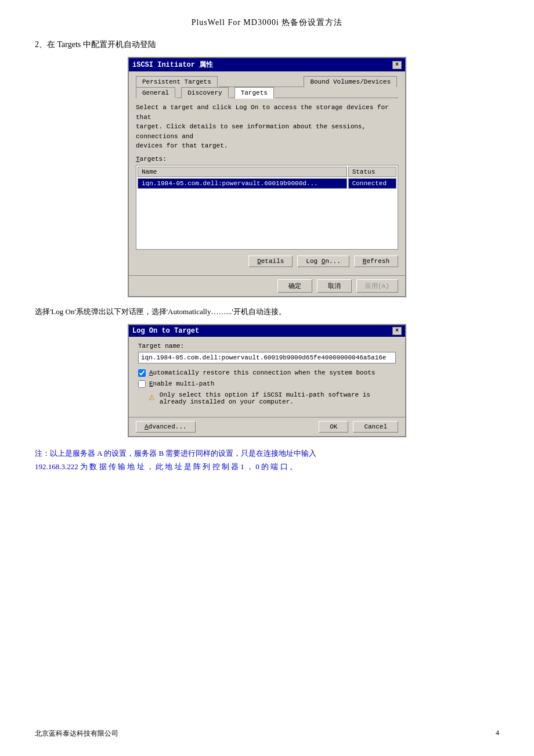 The image size is (534, 756). Describe the element at coordinates (267, 384) in the screenshot. I see `multi-path-row: Enable multi-path` at that location.